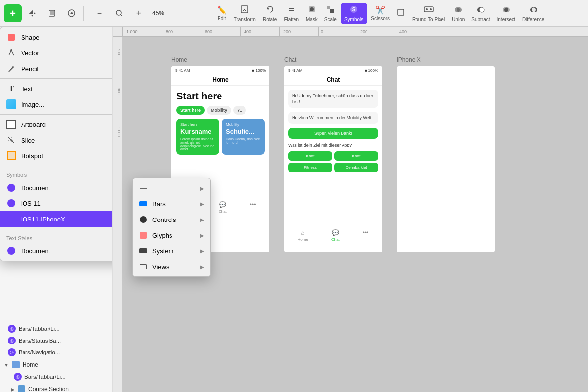 The width and height of the screenshot is (588, 392). Describe the element at coordinates (172, 188) in the screenshot. I see `submenu-item-dash: – ▶` at that location.